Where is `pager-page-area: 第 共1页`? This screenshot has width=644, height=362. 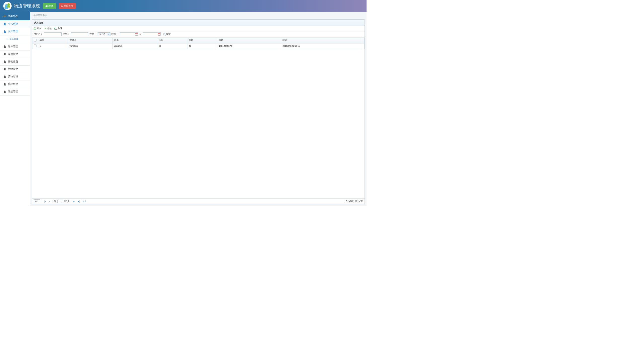 pager-page-area: 第 共1页 is located at coordinates (62, 201).